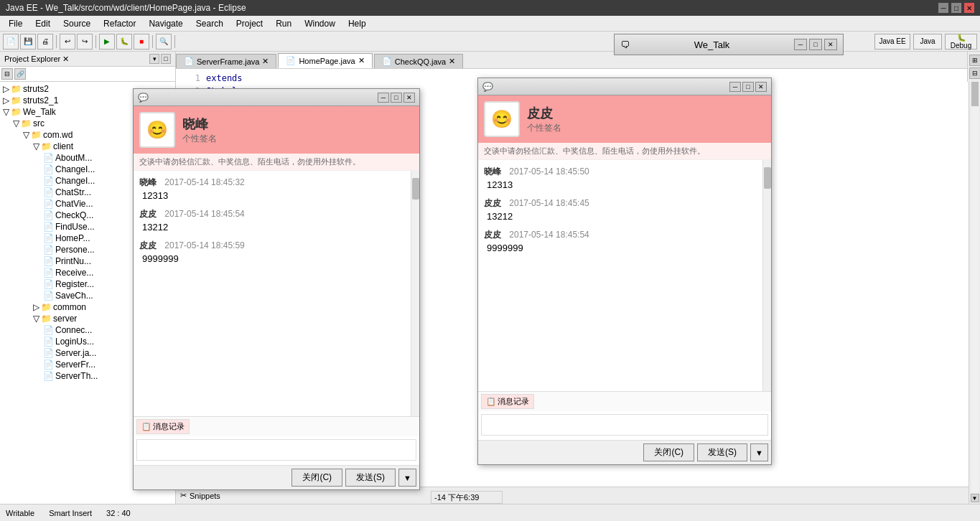 This screenshot has height=521, width=980. I want to click on chat-controls-1: ─ □ ✕, so click(396, 98).